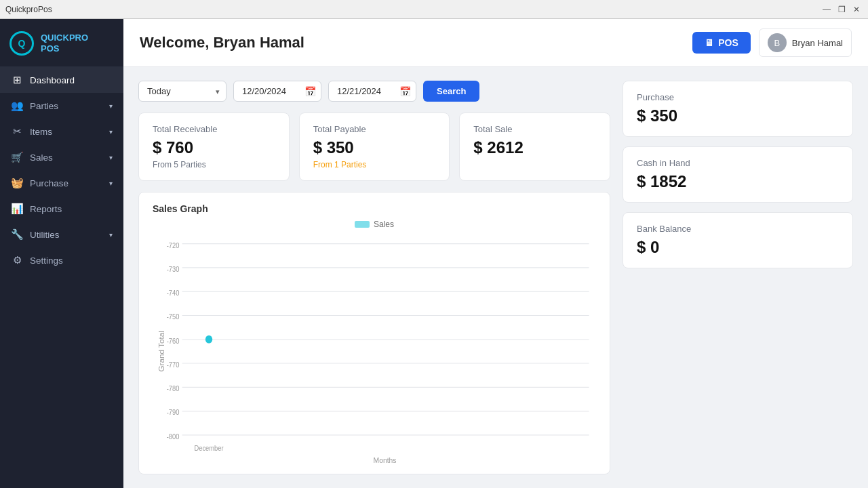 This screenshot has height=488, width=868. I want to click on reports-icon: 📊, so click(17, 209).